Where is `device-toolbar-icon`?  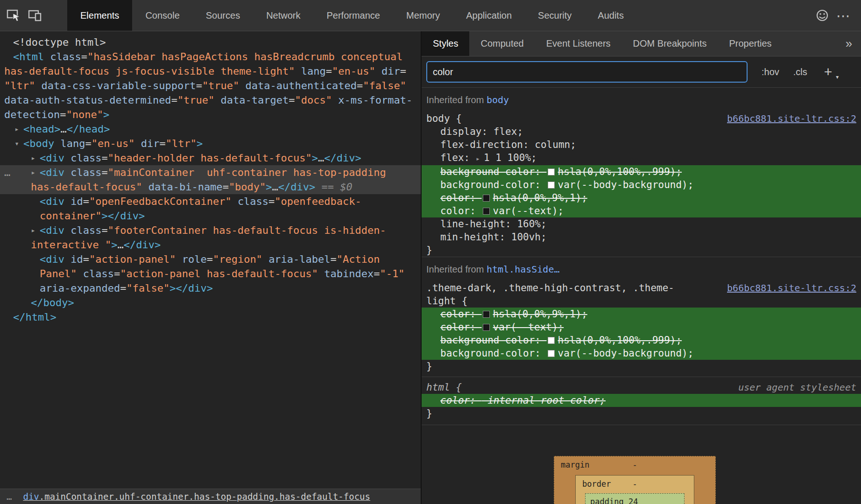 device-toolbar-icon is located at coordinates (35, 15).